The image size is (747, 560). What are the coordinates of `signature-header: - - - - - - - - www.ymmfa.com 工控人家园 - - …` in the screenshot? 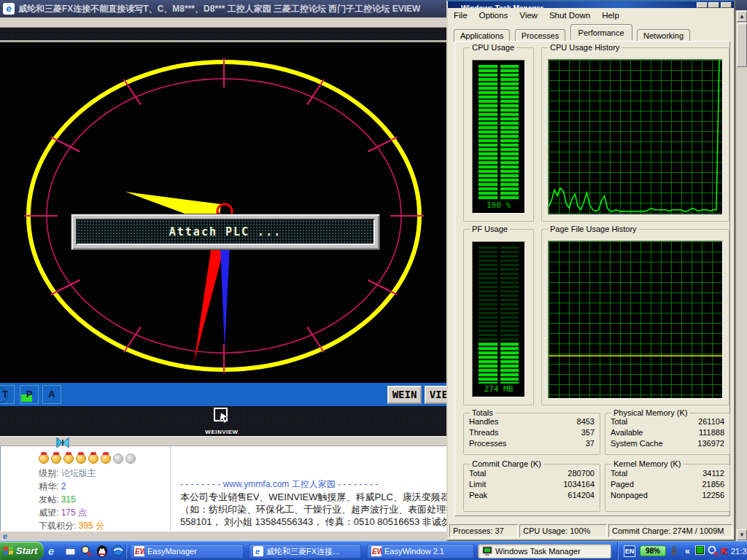 It's located at (314, 484).